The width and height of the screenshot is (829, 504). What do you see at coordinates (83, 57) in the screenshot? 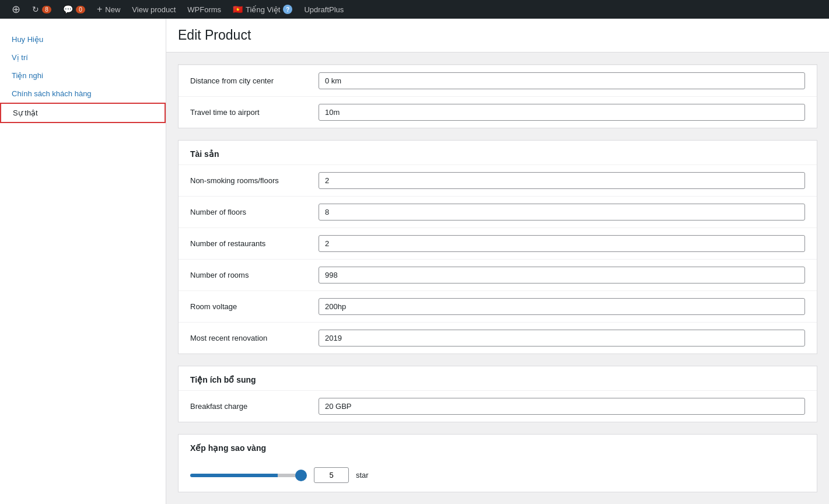
I see `sidebar-item-vi-tri: Vị trí` at bounding box center [83, 57].